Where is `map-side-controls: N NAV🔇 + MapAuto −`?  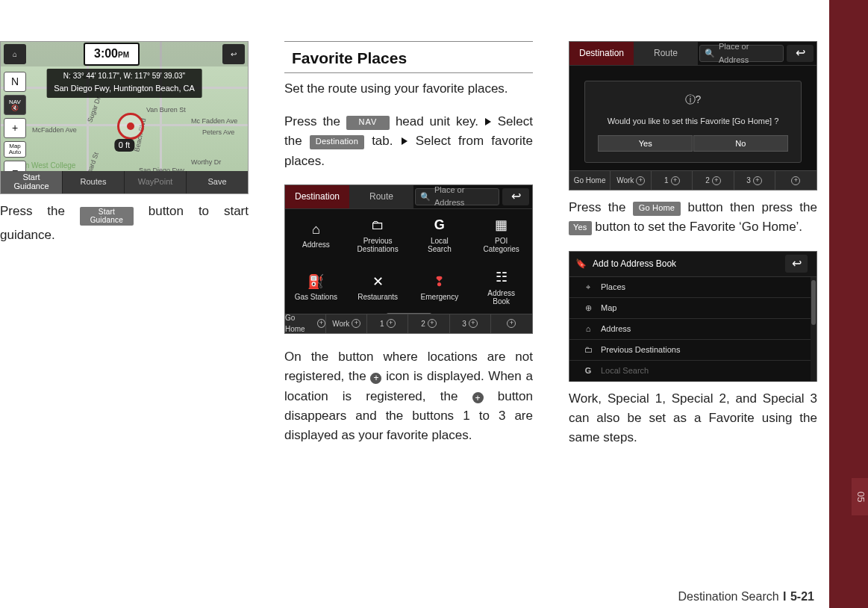 map-side-controls: N NAV🔇 + MapAuto − is located at coordinates (15, 126).